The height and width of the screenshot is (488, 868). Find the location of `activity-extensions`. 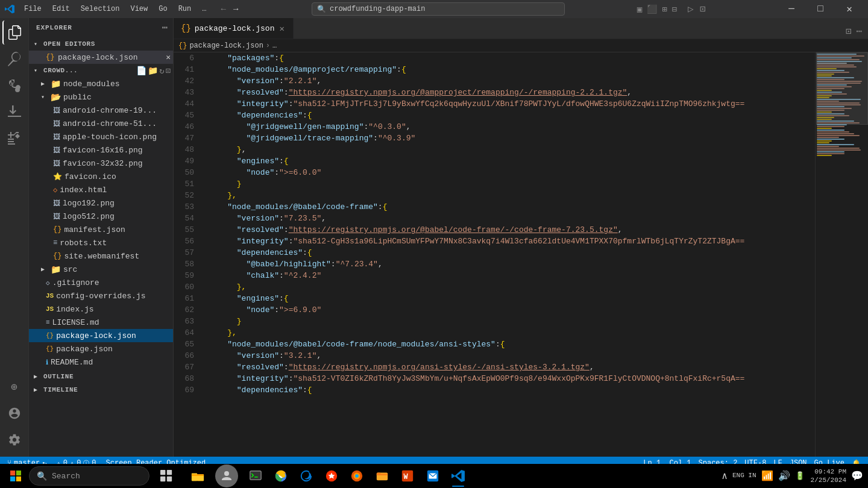

activity-extensions is located at coordinates (14, 139).